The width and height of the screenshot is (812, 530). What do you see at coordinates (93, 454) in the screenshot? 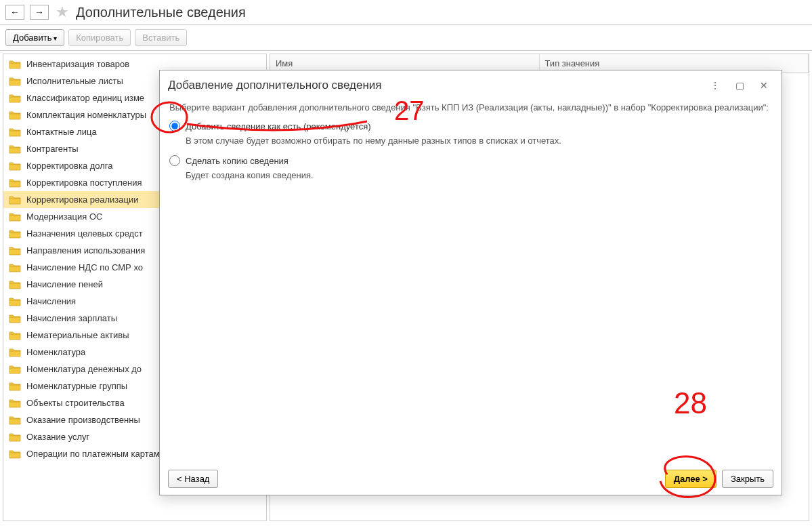
I see `tree-item-label: Операции по платежным картам` at bounding box center [93, 454].